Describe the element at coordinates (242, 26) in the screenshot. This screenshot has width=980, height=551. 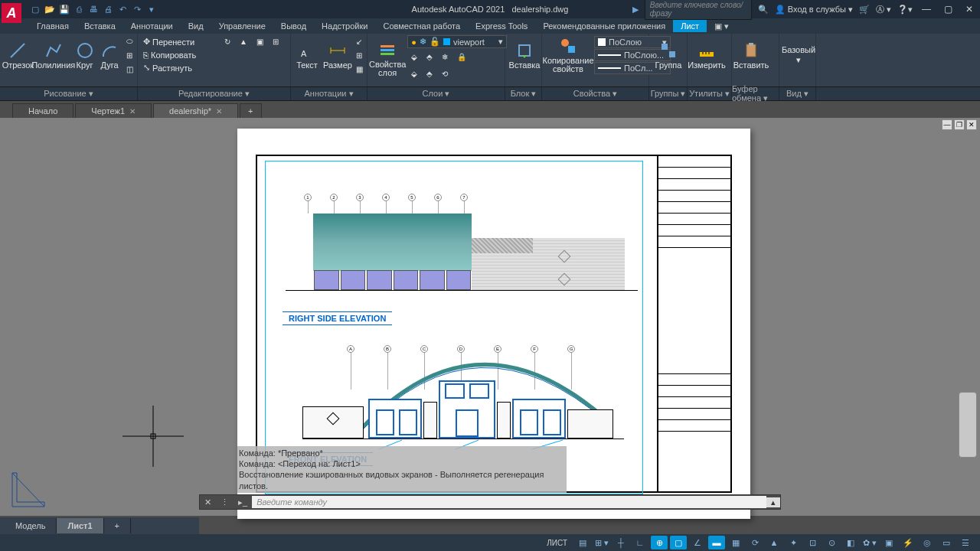
I see `tab-управление: Управление` at that location.